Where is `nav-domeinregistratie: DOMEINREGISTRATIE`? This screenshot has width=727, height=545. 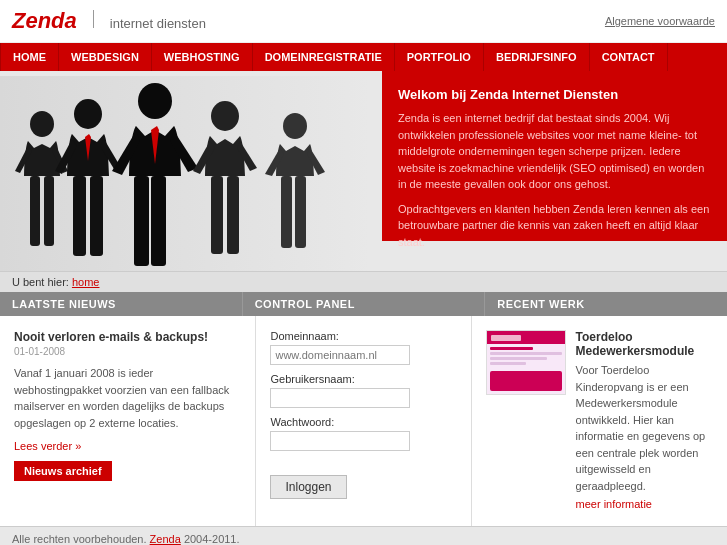
nav-domeinregistratie: DOMEINREGISTRATIE is located at coordinates (324, 57).